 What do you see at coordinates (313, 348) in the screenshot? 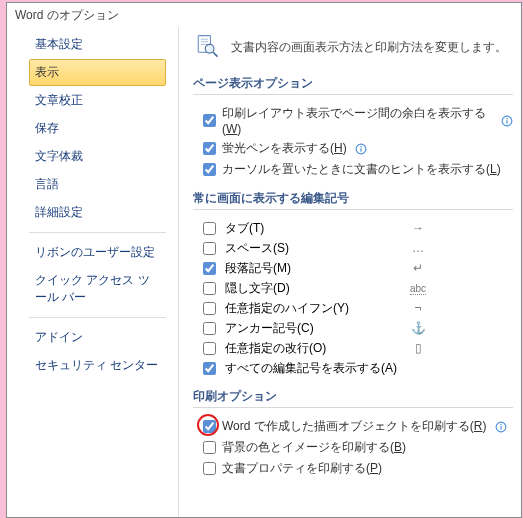
I see `mark-option-row: 任意指定の改行(O)▯` at bounding box center [313, 348].